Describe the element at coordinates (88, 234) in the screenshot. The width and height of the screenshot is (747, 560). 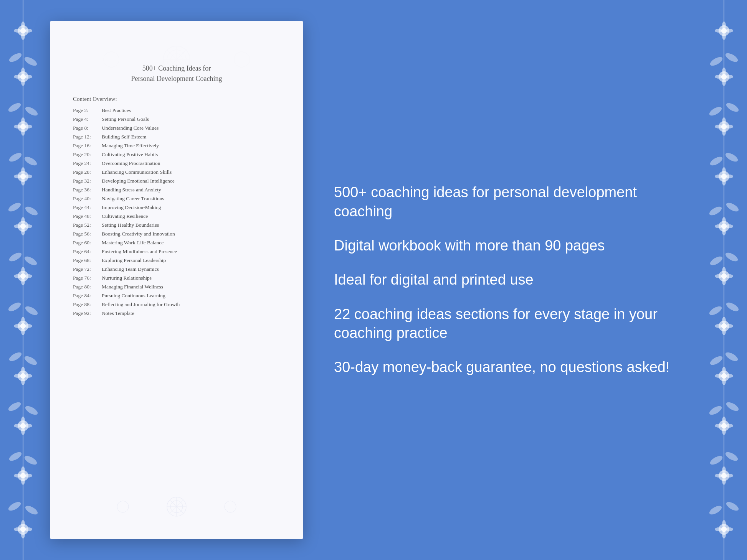
I see `toc-page-number: Page 56:` at that location.